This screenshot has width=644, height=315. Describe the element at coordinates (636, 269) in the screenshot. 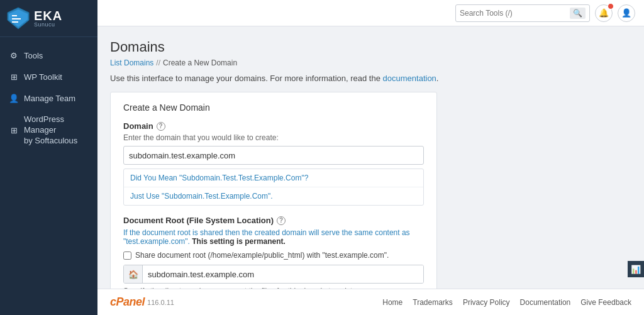

I see `chart-icon: 📊` at that location.